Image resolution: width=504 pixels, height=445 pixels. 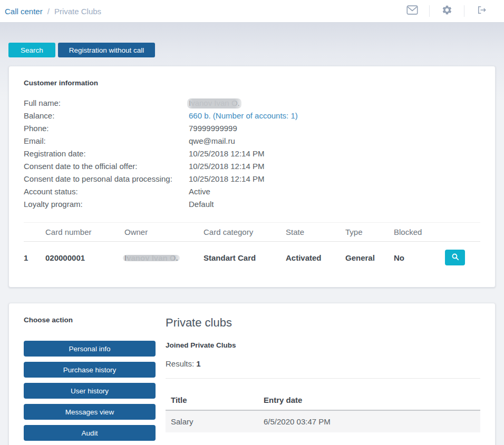 I want to click on search-icon, so click(x=455, y=258).